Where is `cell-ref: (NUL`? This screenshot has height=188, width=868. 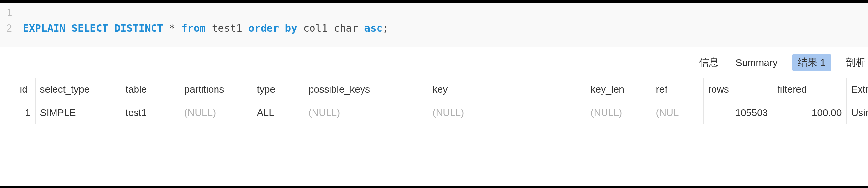 cell-ref: (NUL is located at coordinates (677, 113).